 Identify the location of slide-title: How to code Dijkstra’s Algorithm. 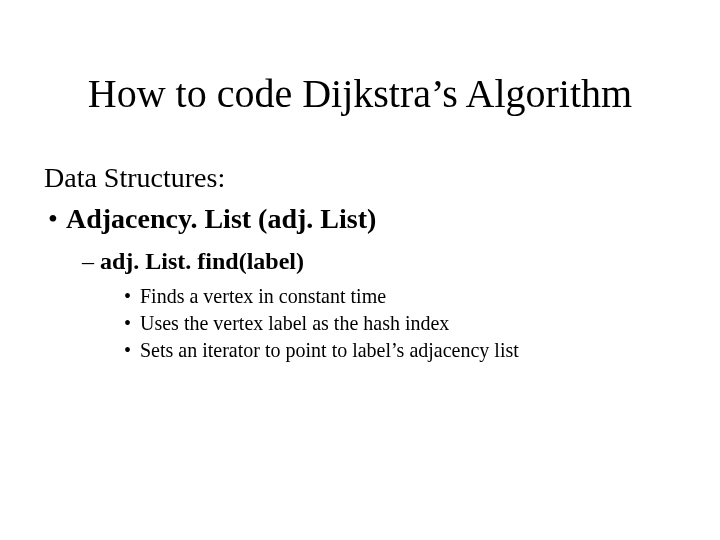
(360, 94).